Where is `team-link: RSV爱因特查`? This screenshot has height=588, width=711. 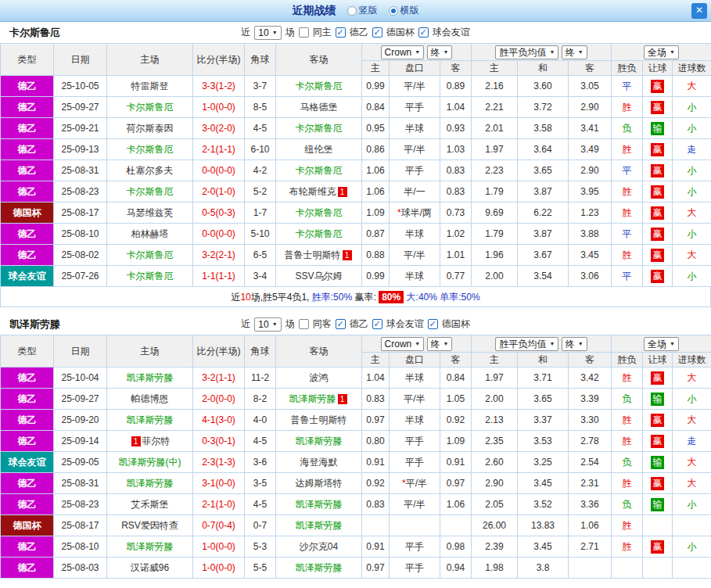
team-link: RSV爱因特查 is located at coordinates (150, 525).